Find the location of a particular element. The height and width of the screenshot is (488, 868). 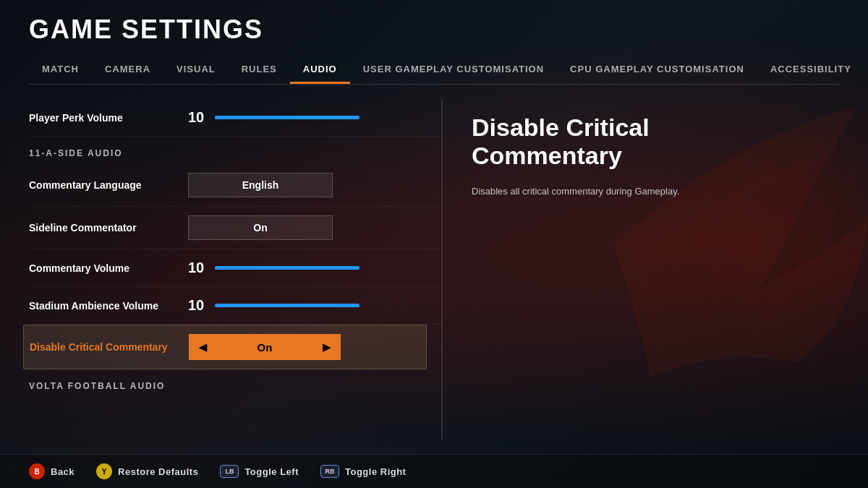

slider-fill-stadium-ambience-volume is located at coordinates (287, 305).